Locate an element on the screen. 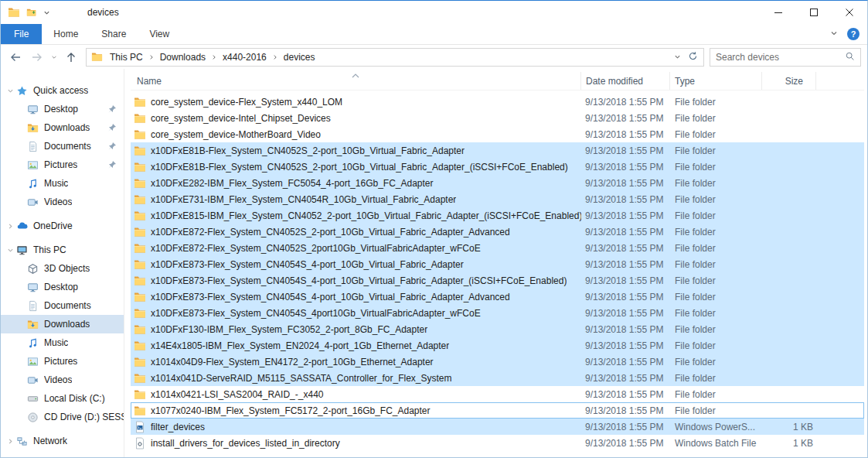  file-row: x10DFxE815-IBM_Flex_System_CN4052_2-port… is located at coordinates (498, 215).